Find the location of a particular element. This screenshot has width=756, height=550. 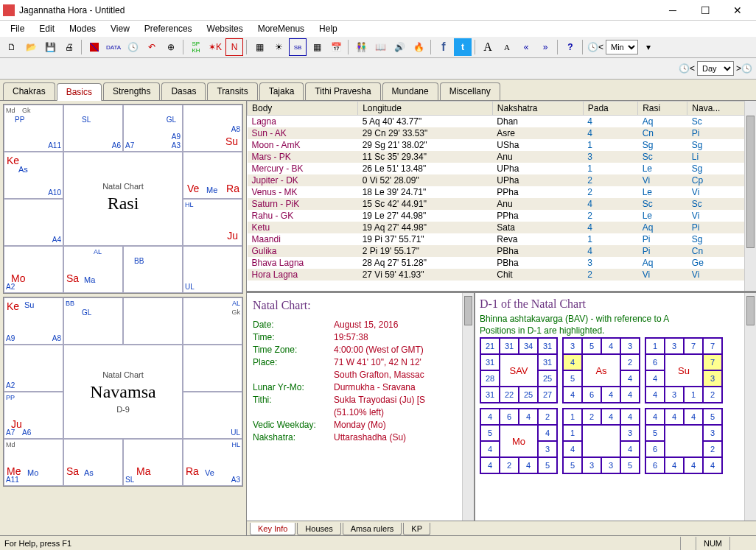

bav-box: 46425Mo4434245 is located at coordinates (519, 441).